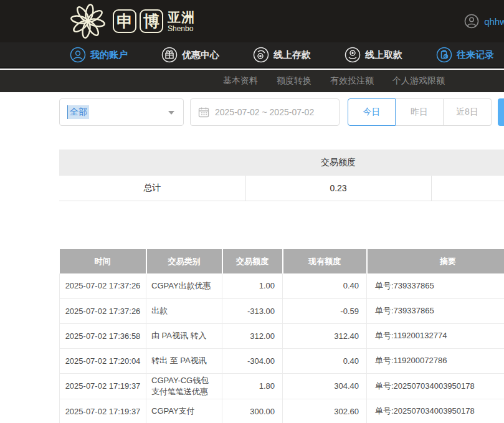 This screenshot has height=423, width=504. What do you see at coordinates (103, 361) in the screenshot?
I see `cell-time: 2025-07-02 17:20:04` at bounding box center [103, 361].